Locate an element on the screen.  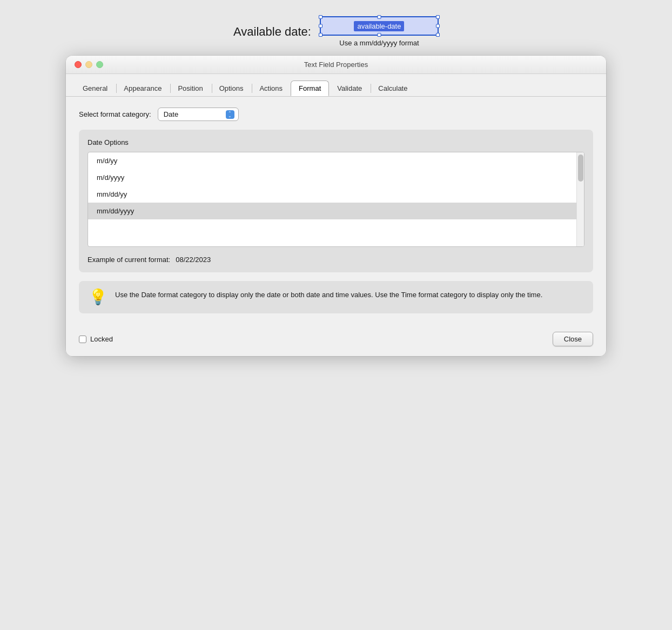
locked-checkbox is located at coordinates (83, 339).